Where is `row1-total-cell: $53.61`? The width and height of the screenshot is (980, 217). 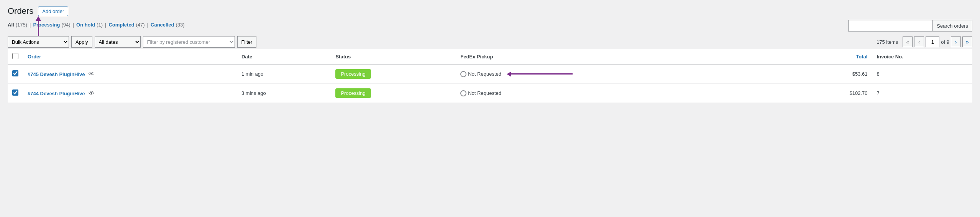
row1-total-cell: $53.61 is located at coordinates (834, 74).